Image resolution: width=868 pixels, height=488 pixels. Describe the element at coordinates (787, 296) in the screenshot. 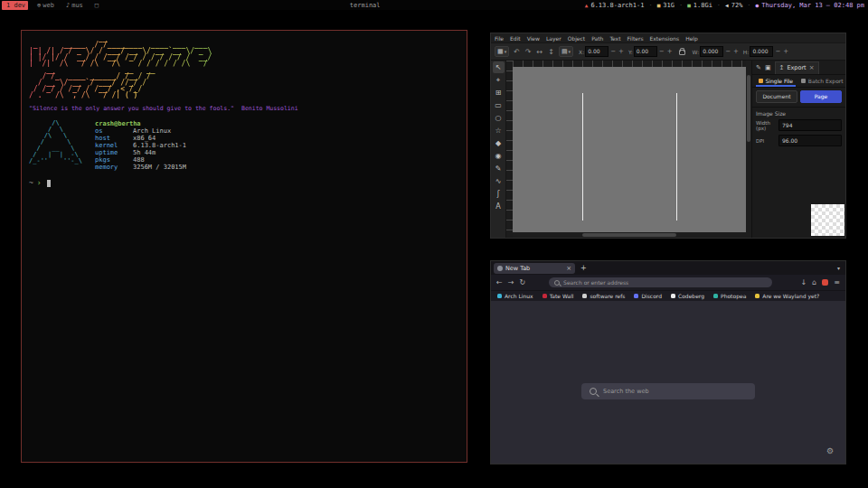

I see `bookmark-item: Are we Wayland yet?` at that location.